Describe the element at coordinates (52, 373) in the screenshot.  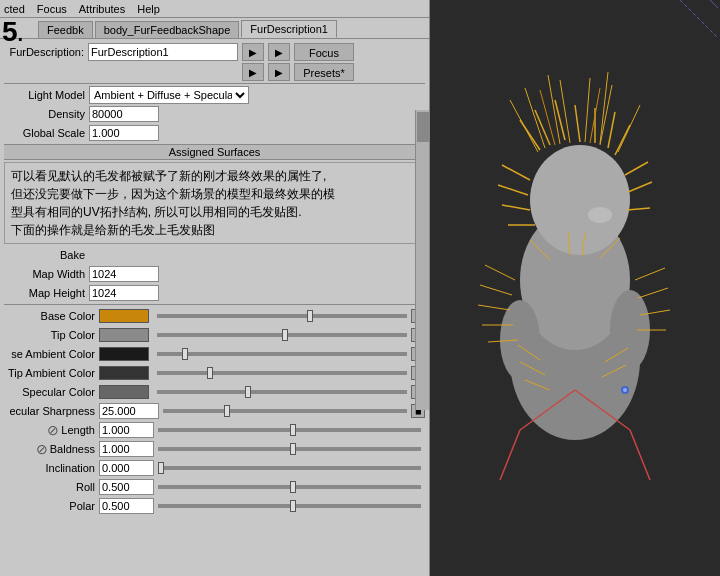
I see `tip-ambient-label: Tip Ambient Color` at that location.